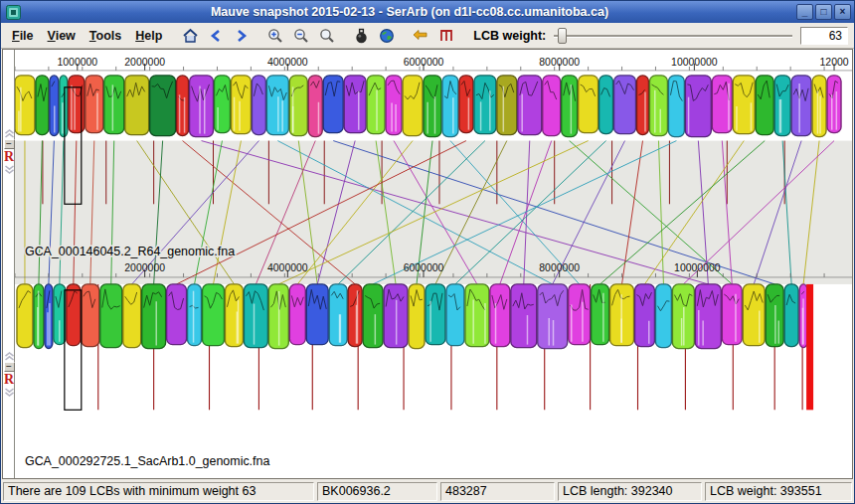 The image size is (855, 504). Describe the element at coordinates (563, 36) in the screenshot. I see `slider-thumb` at that location.